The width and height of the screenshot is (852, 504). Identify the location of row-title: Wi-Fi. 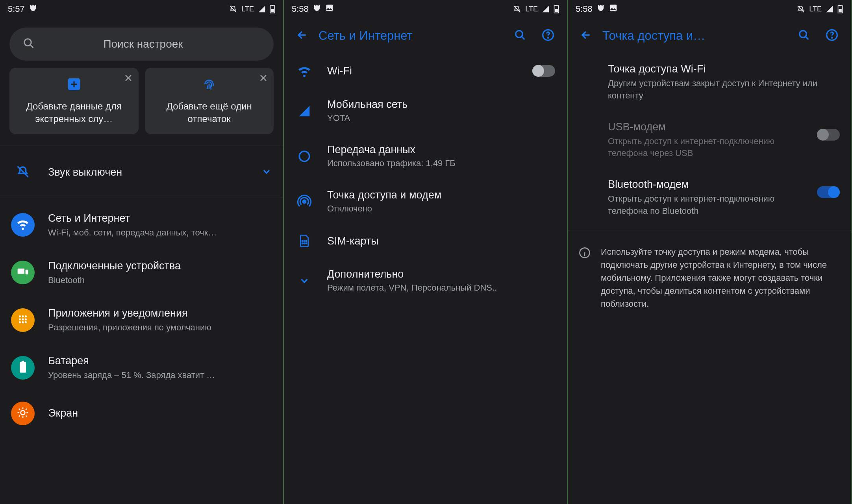
(423, 71).